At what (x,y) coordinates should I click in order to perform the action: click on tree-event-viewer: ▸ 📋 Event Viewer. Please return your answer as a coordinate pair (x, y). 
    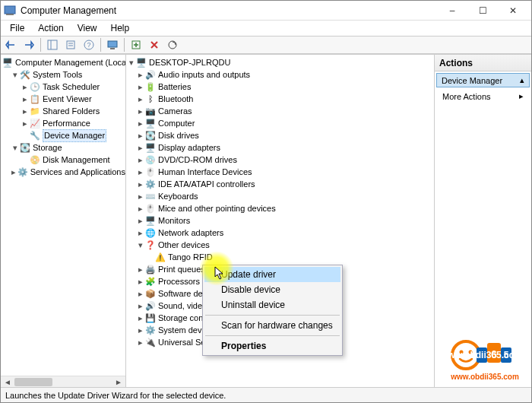
    Looking at the image, I should click on (63, 99).